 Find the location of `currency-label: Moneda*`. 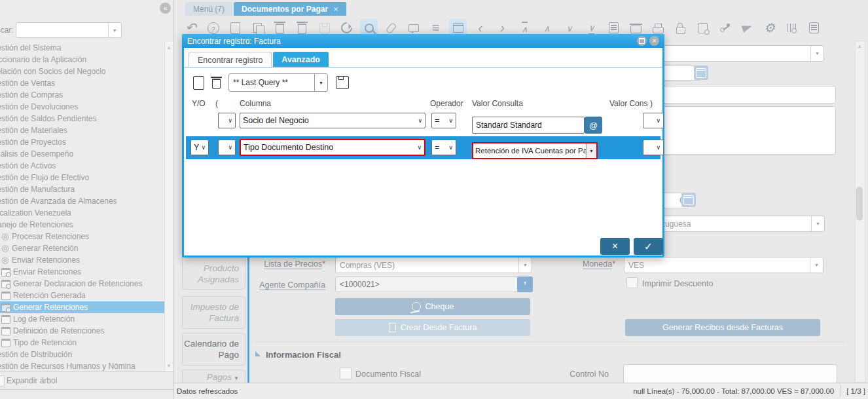

currency-label: Moneda* is located at coordinates (588, 264).